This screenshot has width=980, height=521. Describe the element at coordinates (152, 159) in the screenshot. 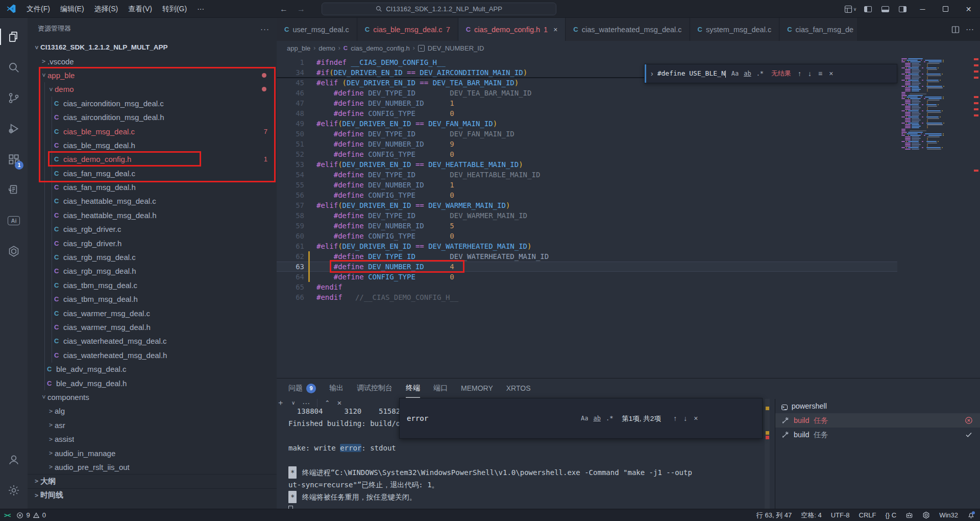

I see `tree-item: Ccias_demo_config.h1` at that location.